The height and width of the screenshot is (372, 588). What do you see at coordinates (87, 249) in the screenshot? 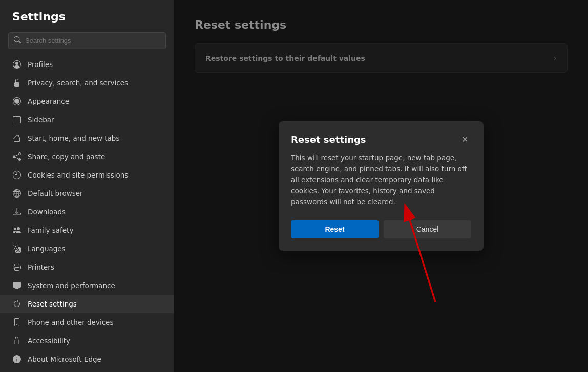
I see `sidebar-item-languages: Languages` at bounding box center [87, 249].